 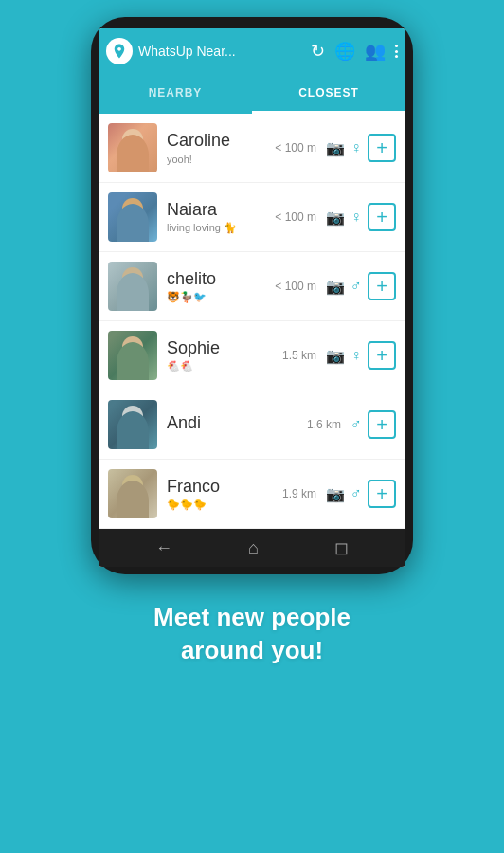 I want to click on user-info: chelito 🐯🦆🐦, so click(x=212, y=286).